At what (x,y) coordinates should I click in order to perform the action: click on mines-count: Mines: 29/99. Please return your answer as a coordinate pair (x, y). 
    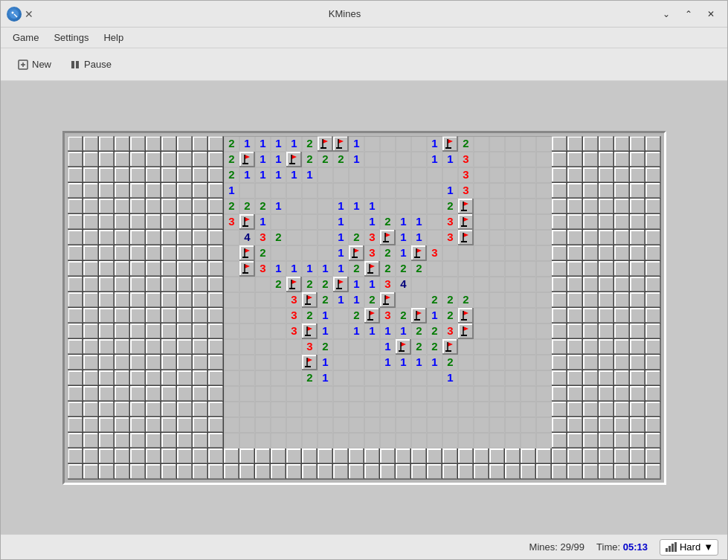
    Looking at the image, I should click on (557, 547).